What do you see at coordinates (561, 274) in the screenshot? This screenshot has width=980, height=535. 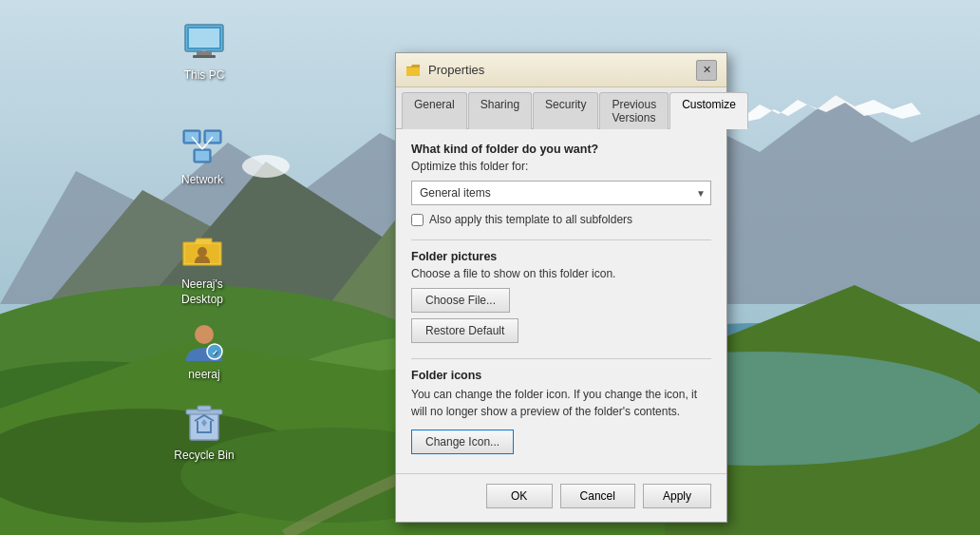 I see `folder-pictures-desc: Choose a file to show on this folder ico…` at bounding box center [561, 274].